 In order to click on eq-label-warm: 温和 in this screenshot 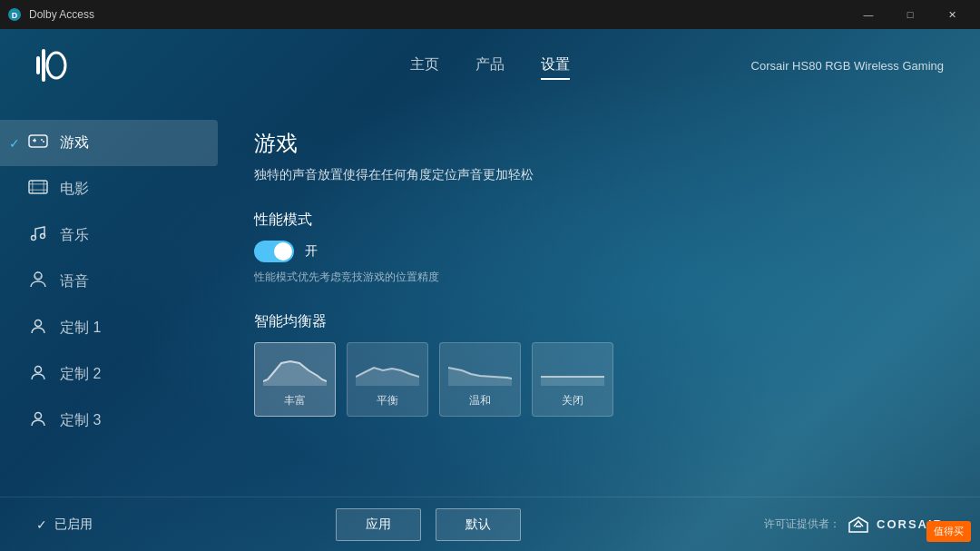, I will do `click(480, 401)`.